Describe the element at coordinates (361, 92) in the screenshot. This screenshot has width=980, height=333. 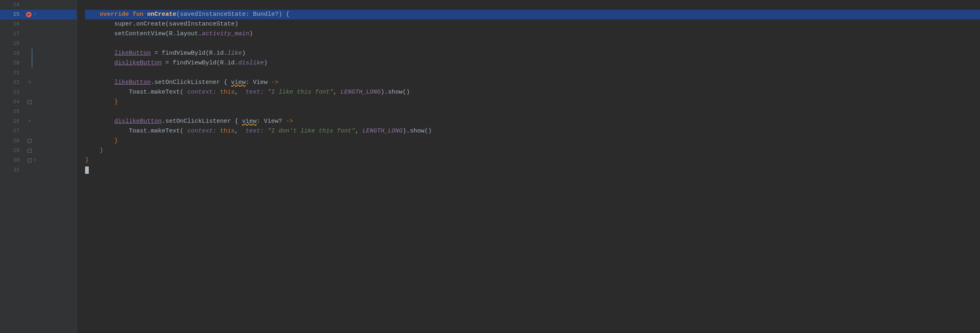
I see `length-long-const: LENGTH_LONG` at that location.